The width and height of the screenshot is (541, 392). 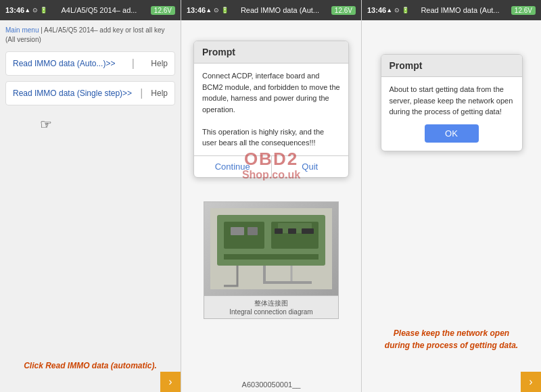 I want to click on breadcrumb: Main menu | A4L/A5/Q5 2014– add key or l…, so click(x=91, y=35).